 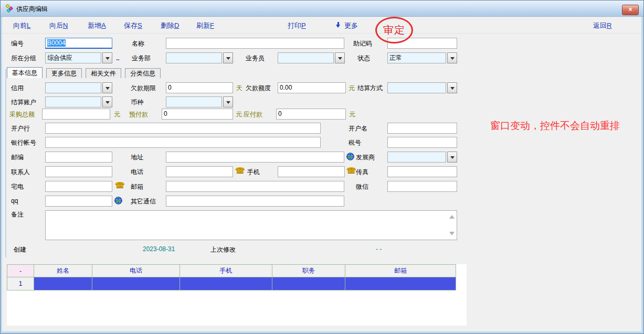 I want to click on payable-input: 0, so click(x=311, y=114).